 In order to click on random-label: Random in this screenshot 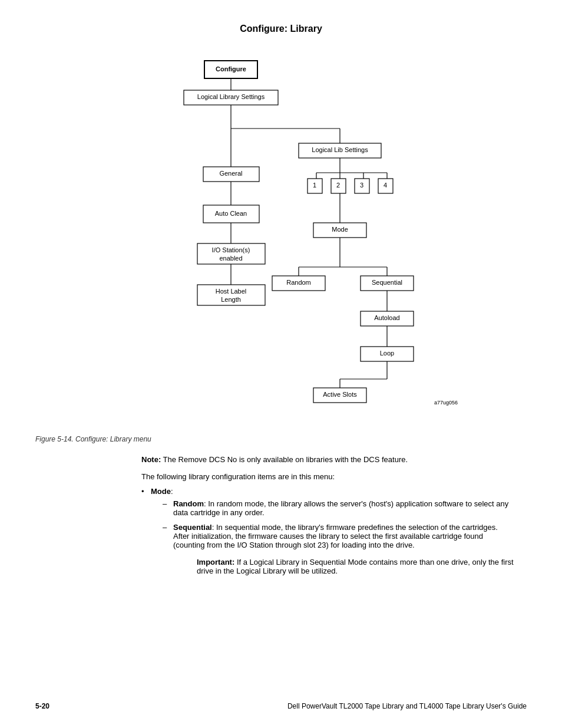, I will do `click(299, 282)`.